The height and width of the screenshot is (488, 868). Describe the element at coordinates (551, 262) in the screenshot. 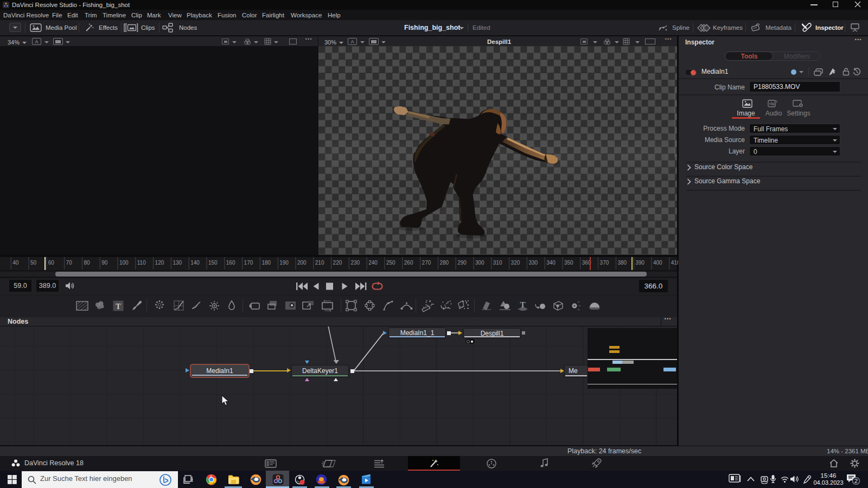

I see `svg-text: 340` at that location.